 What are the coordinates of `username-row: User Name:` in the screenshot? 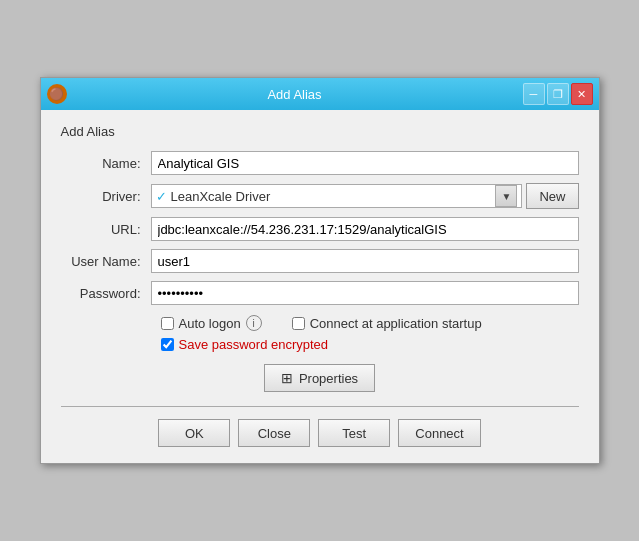 It's located at (320, 261).